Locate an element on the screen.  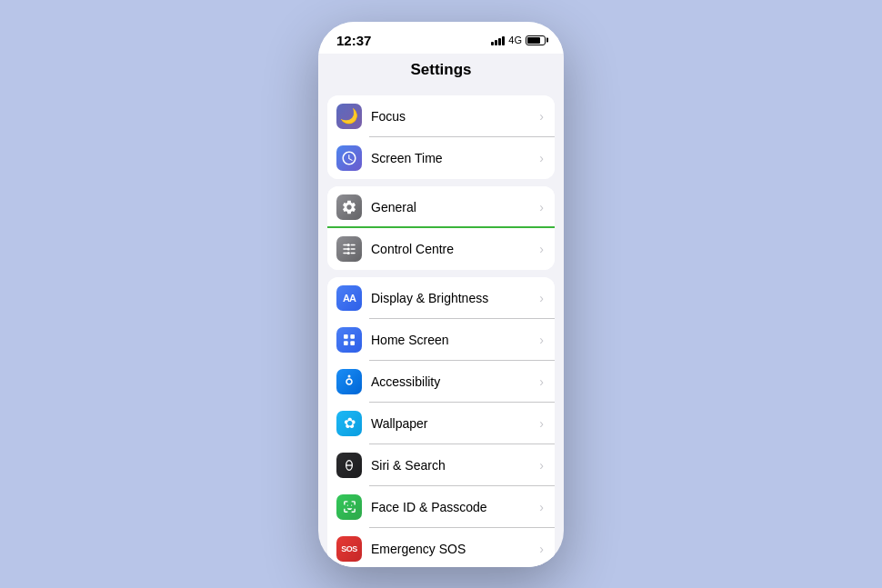
settings-item-faceid: Face ID & Passcode › is located at coordinates (441, 507).